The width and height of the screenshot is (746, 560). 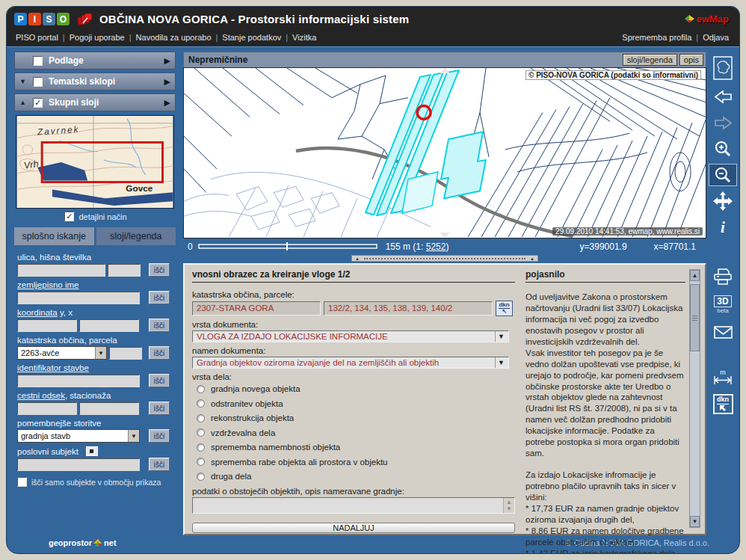 What do you see at coordinates (356, 389) in the screenshot?
I see `radio-option-new-build: gradnja novega objekta` at bounding box center [356, 389].